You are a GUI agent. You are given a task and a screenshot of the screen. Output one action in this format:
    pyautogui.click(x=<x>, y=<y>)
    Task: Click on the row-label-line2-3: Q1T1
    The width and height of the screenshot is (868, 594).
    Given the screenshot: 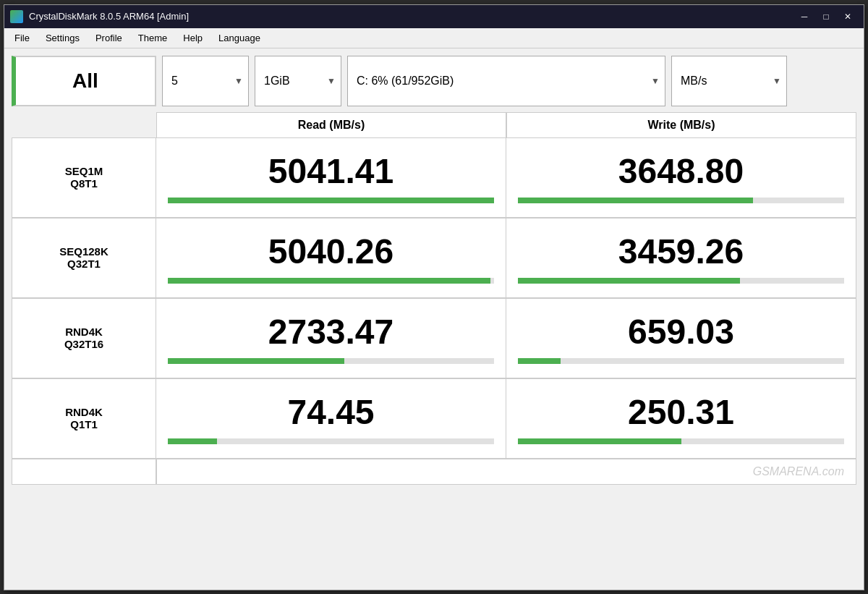 What is the action you would take?
    pyautogui.click(x=84, y=424)
    